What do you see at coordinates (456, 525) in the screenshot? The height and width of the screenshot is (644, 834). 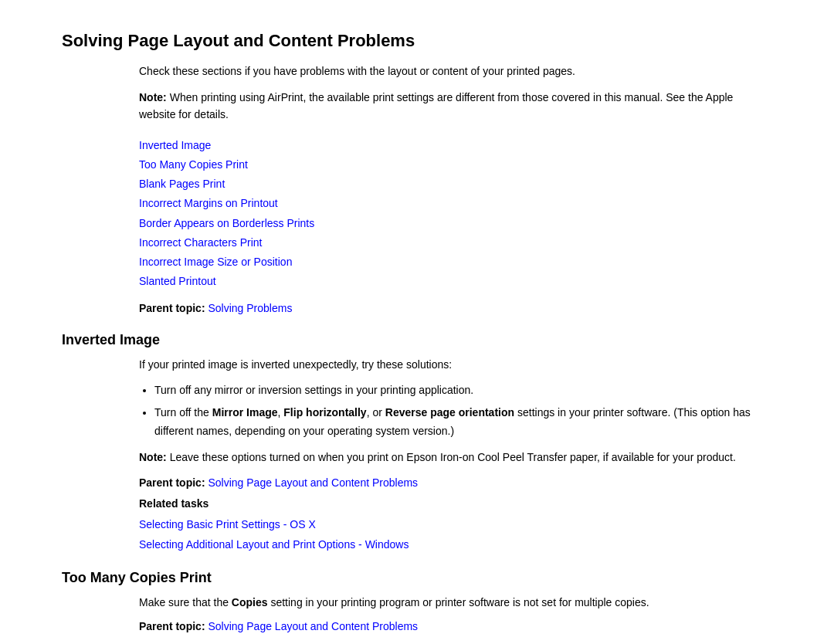 I see `related-task-item-1: Selecting Basic Print Settings - OS X` at bounding box center [456, 525].